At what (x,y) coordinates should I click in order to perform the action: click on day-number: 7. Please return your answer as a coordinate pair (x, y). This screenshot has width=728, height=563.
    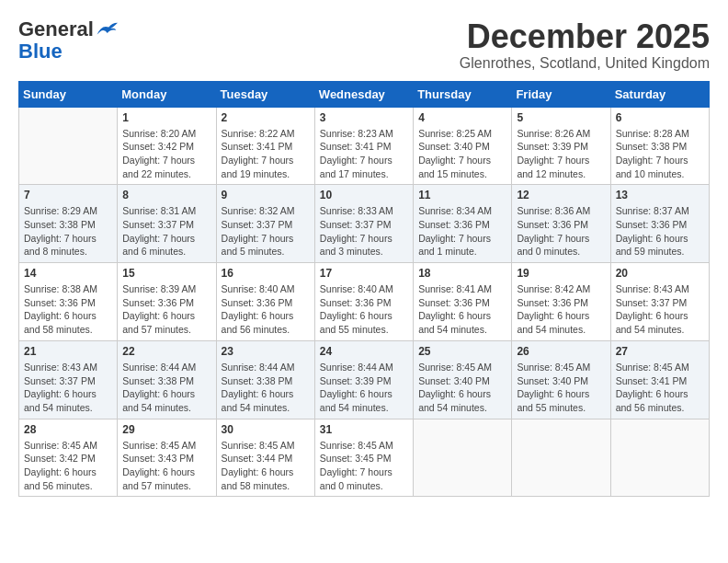
    Looking at the image, I should click on (68, 195).